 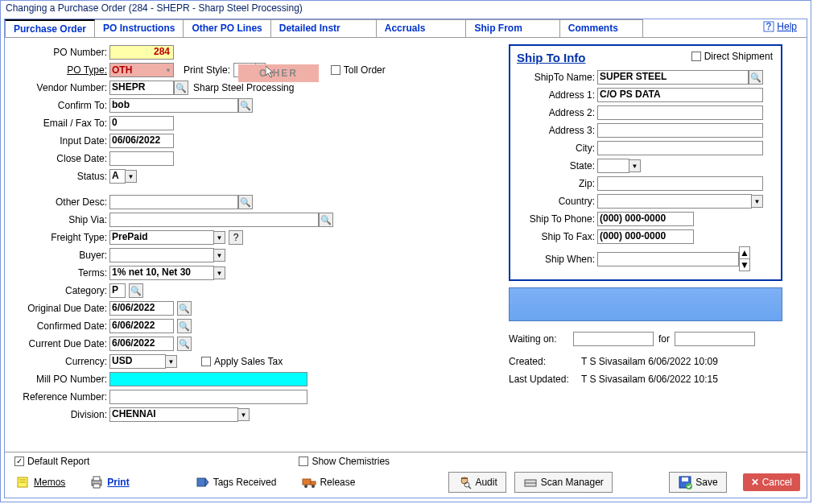 I want to click on audit-button: Audit, so click(x=477, y=482).